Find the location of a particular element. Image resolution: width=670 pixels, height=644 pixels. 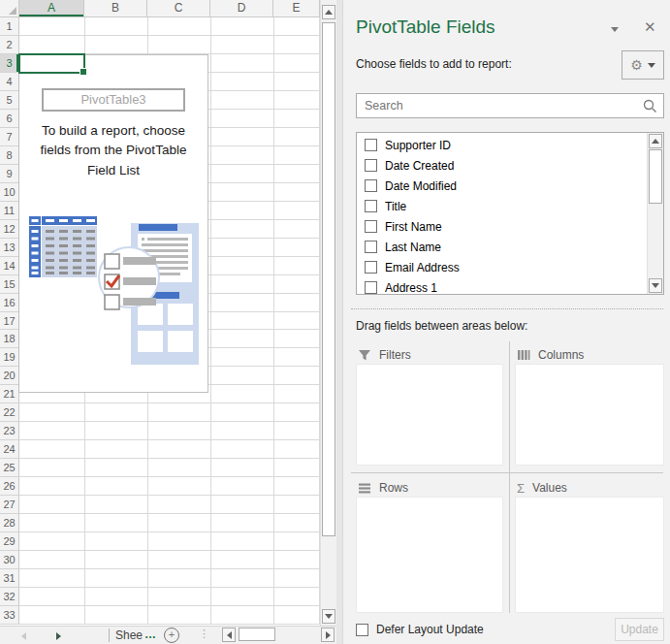

row-header-9: 9 is located at coordinates (10, 175).